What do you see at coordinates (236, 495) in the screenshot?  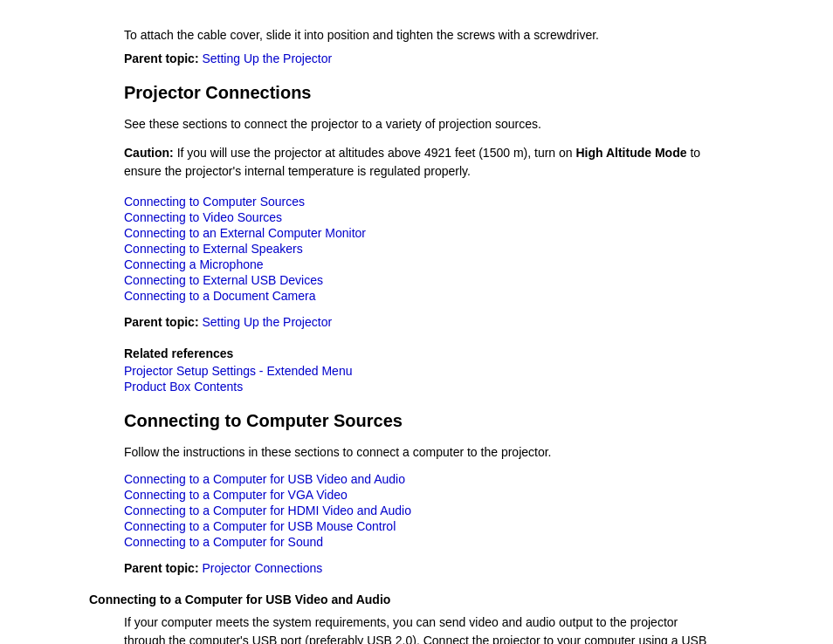 I see `link-vga-video: Connecting to a Computer for VGA Video` at bounding box center [236, 495].